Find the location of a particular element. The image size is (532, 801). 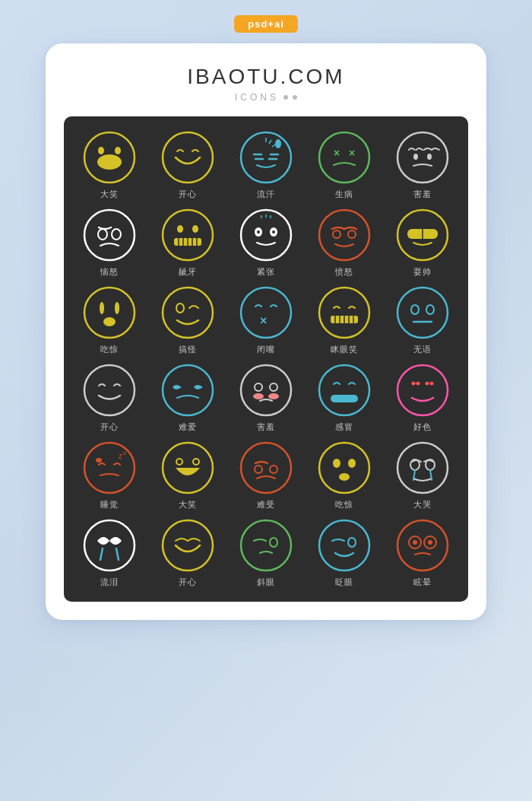

sick-label: 生病 is located at coordinates (344, 195).